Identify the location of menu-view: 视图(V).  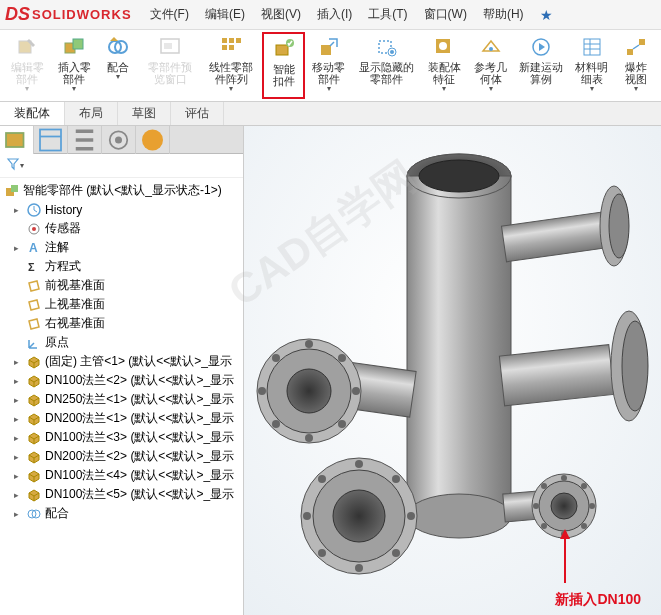
(281, 14).